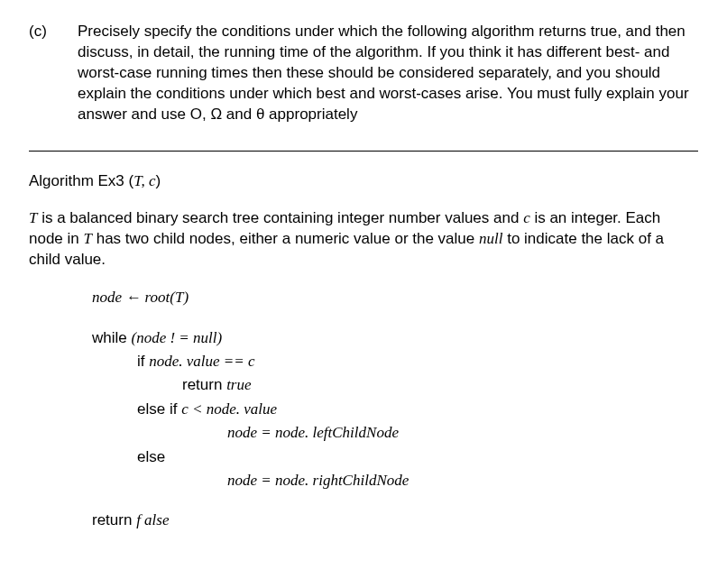 Image resolution: width=727 pixels, height=588 pixels. Describe the element at coordinates (179, 298) in the screenshot. I see `l1b: (T)` at that location.